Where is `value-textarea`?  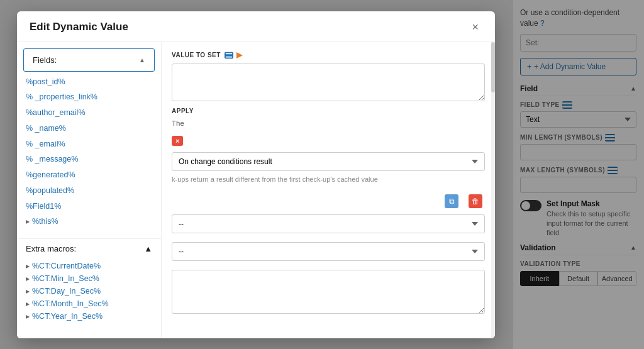
value-textarea is located at coordinates (328, 82).